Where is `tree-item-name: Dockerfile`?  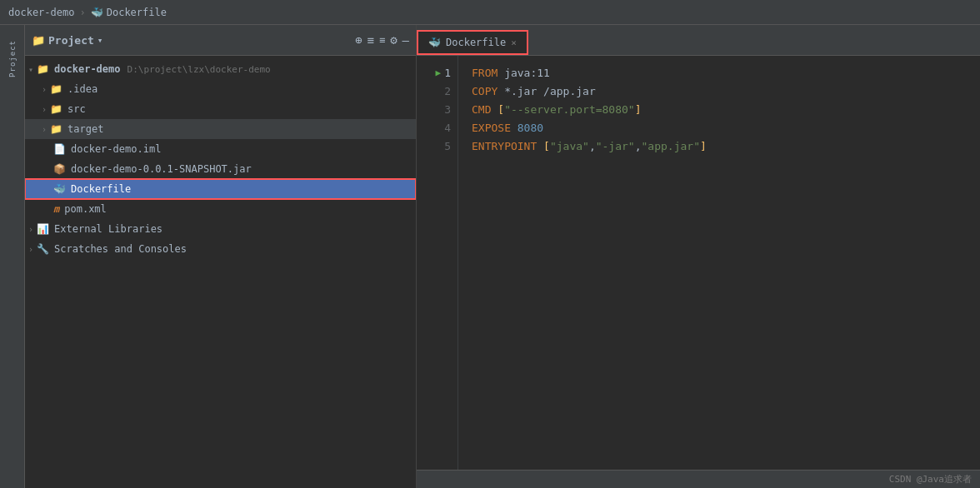 tree-item-name: Dockerfile is located at coordinates (101, 189).